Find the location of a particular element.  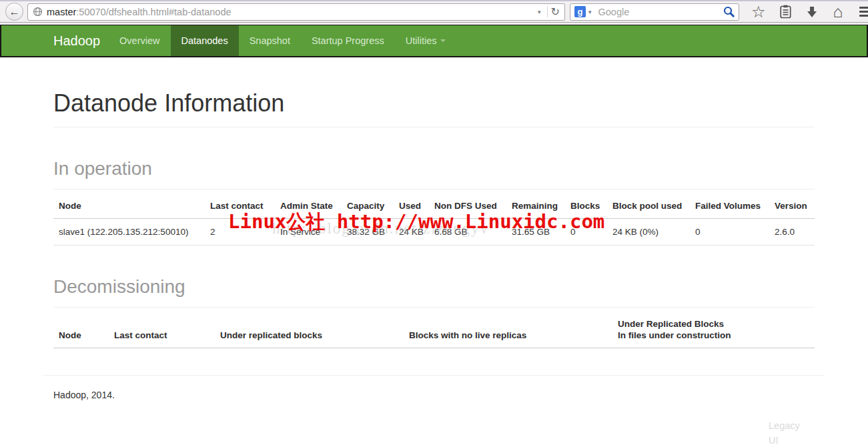

in-operation-table: Node Last contact Admin State Capacity U… is located at coordinates (434, 217).